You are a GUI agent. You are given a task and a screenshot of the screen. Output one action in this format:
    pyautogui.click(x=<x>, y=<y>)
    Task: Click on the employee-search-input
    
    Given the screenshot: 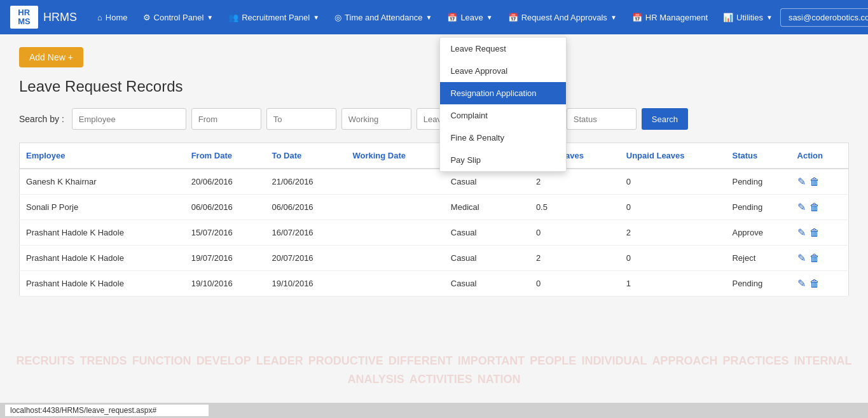 What is the action you would take?
    pyautogui.click(x=129, y=119)
    